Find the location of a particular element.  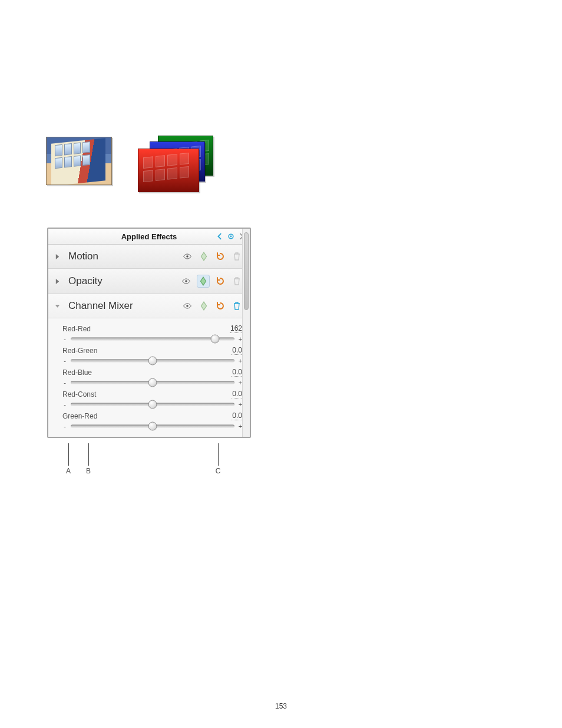

slider-row-red_green: Red-Green0.0-+ is located at coordinates (153, 355).